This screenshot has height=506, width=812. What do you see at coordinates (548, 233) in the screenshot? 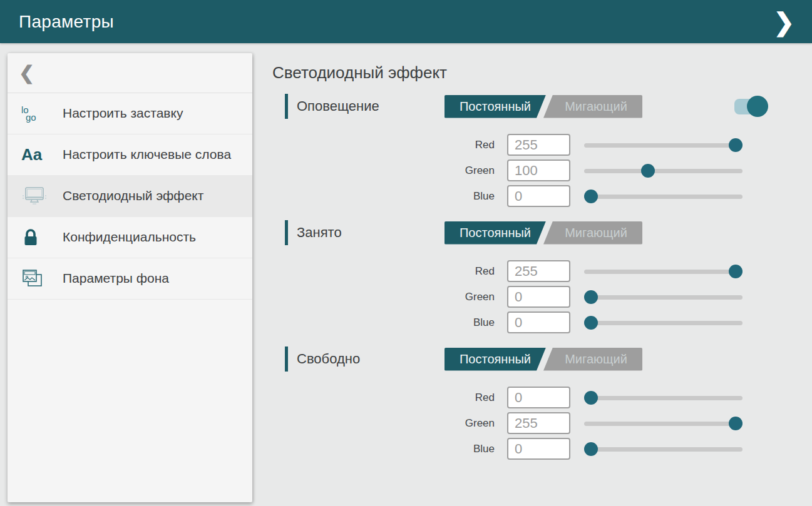
I see `section-header: Занято Постоянный Мигающий` at bounding box center [548, 233].